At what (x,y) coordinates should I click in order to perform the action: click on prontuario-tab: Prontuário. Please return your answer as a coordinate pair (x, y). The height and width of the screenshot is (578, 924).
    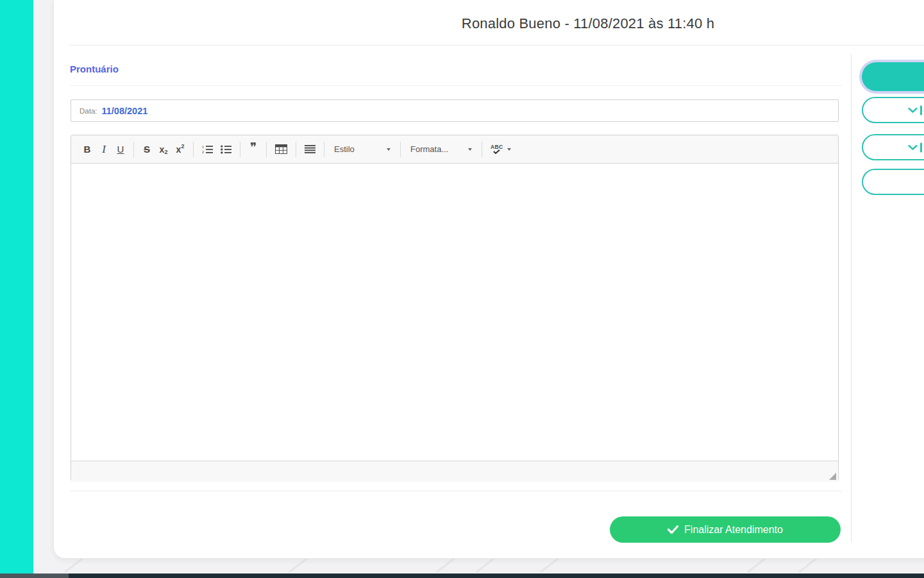
    Looking at the image, I should click on (94, 69).